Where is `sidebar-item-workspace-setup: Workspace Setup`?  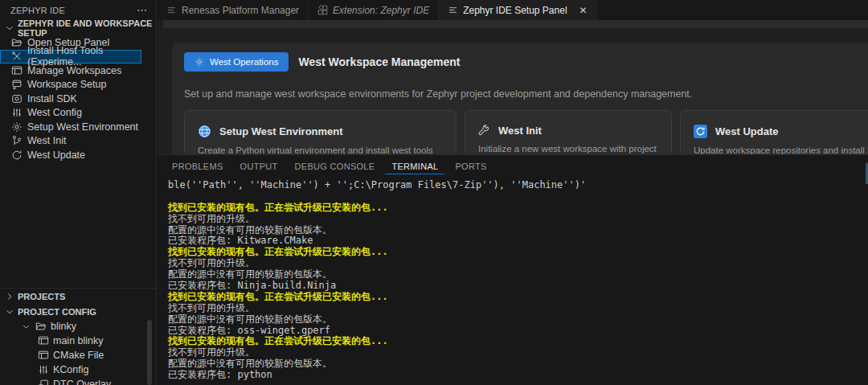 sidebar-item-workspace-setup: Workspace Setup is located at coordinates (78, 85).